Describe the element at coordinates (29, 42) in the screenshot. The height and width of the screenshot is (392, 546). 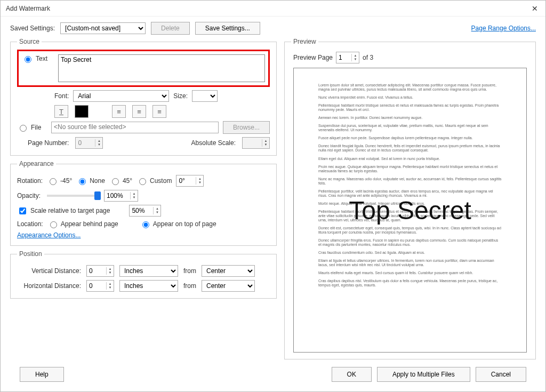
I see `source-legend: Source` at that location.